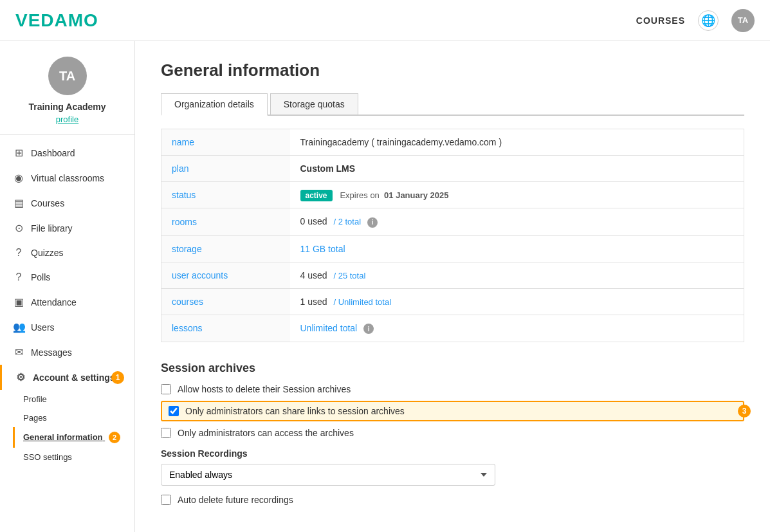  I want to click on table-row-rooms: rooms 0 used / 2 total i, so click(453, 223).